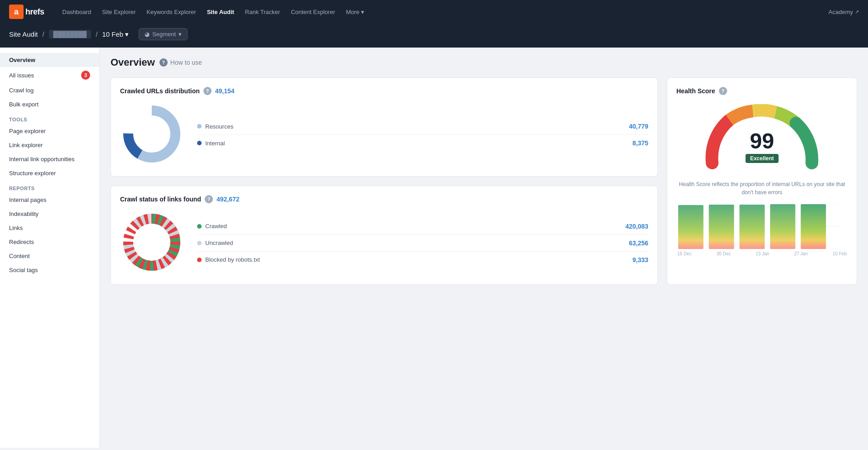 Image resolution: width=868 pixels, height=450 pixels. I want to click on uncrawled-value: 63,256, so click(639, 243).